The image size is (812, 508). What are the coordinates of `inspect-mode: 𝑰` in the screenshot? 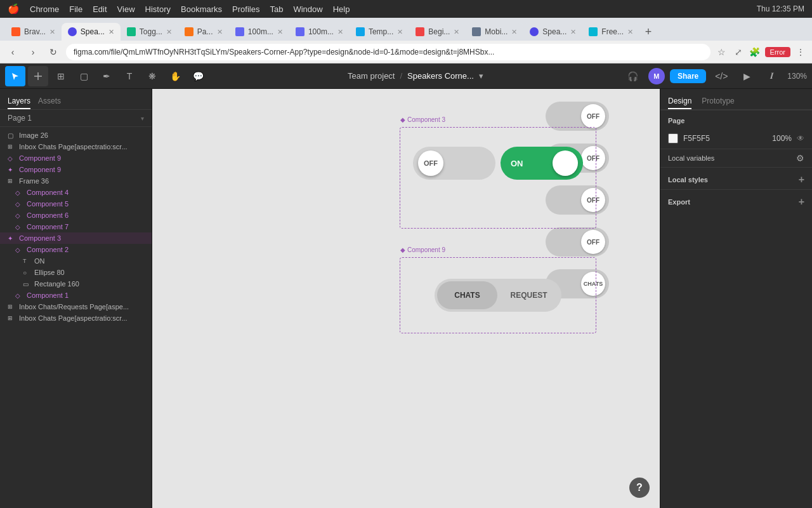 It's located at (772, 76).